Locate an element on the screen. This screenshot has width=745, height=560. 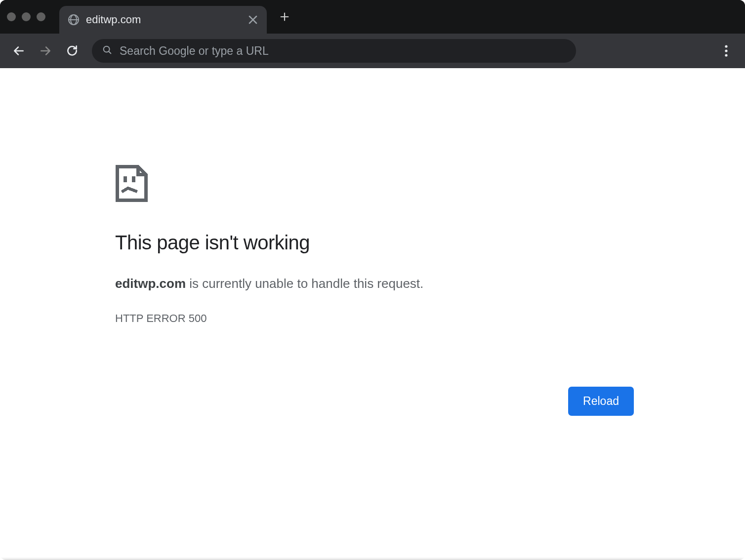
window-controls is located at coordinates (26, 17).